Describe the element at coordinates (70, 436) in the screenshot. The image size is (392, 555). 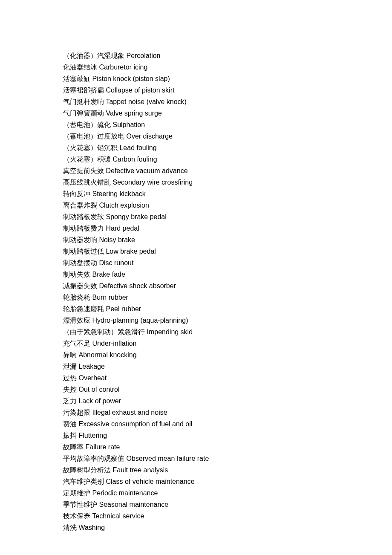
I see `term-chinese: 振抖` at that location.